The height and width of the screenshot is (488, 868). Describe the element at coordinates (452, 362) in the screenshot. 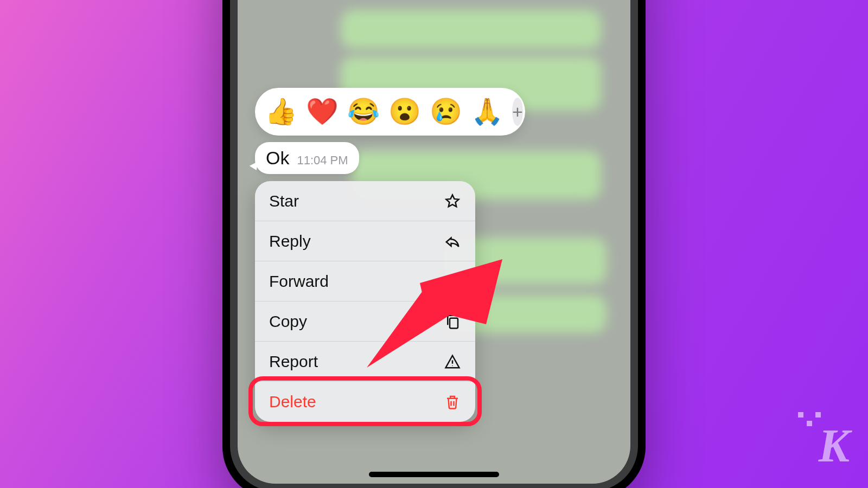

I see `report-icon` at that location.